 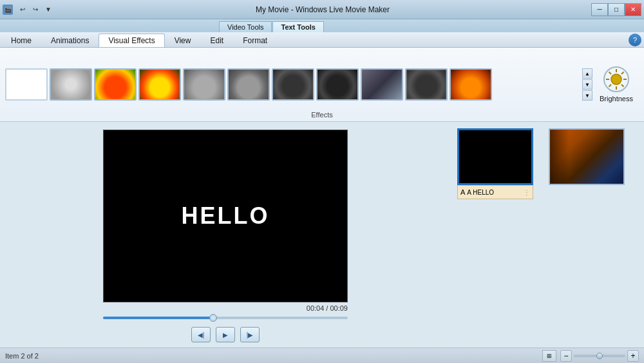 I want to click on story-connector, so click(x=541, y=157).